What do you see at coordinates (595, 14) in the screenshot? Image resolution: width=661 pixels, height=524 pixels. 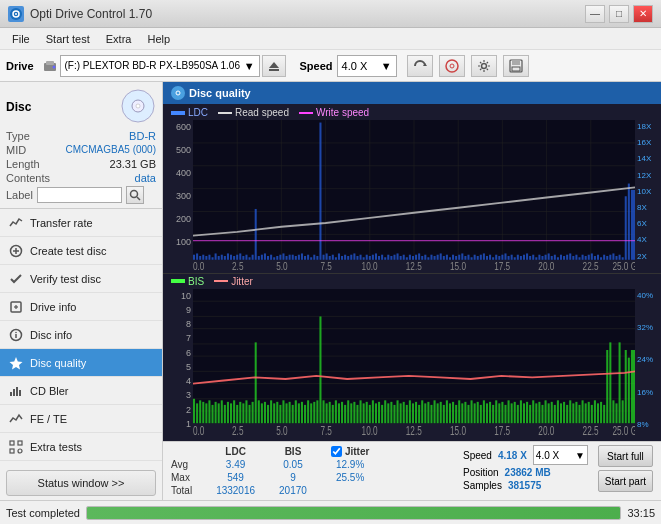 I see `minimize-button: —` at bounding box center [595, 14].